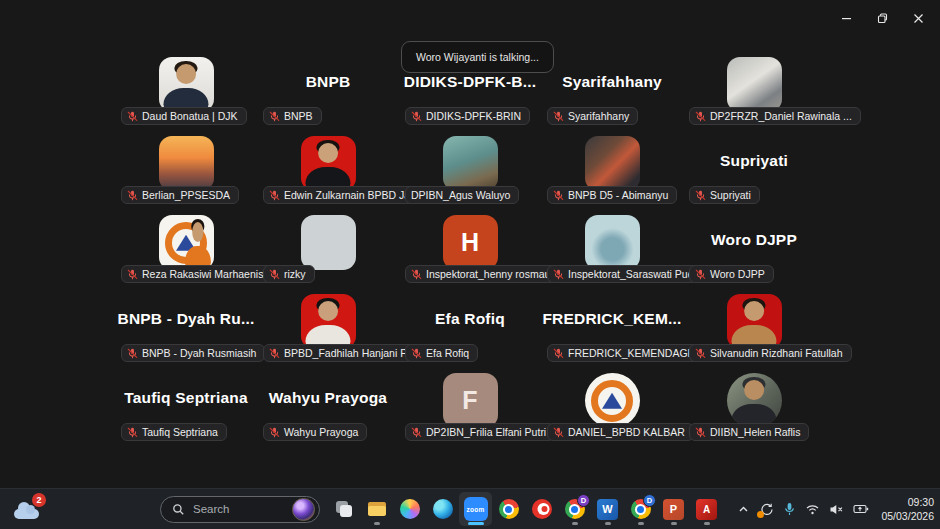  What do you see at coordinates (30, 509) in the screenshot?
I see `weather-widget: 2` at bounding box center [30, 509].